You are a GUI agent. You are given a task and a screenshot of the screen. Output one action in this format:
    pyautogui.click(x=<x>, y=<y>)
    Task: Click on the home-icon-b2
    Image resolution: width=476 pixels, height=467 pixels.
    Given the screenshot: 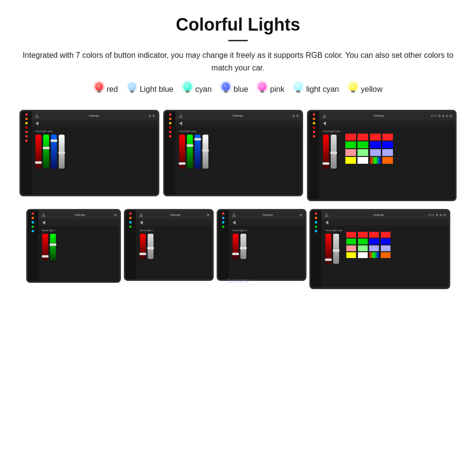 What is the action you would take?
    pyautogui.click(x=141, y=215)
    